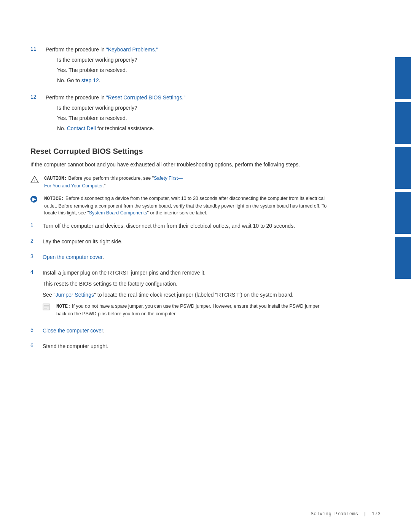  Describe the element at coordinates (185, 273) in the screenshot. I see `main-step-4-text: Install a jumper plug on the RTCRST jump…` at that location.